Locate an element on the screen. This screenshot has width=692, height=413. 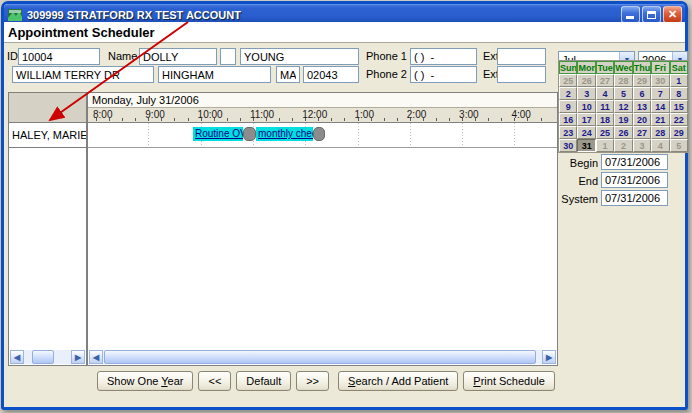
calendar-day: 7 is located at coordinates (660, 94).